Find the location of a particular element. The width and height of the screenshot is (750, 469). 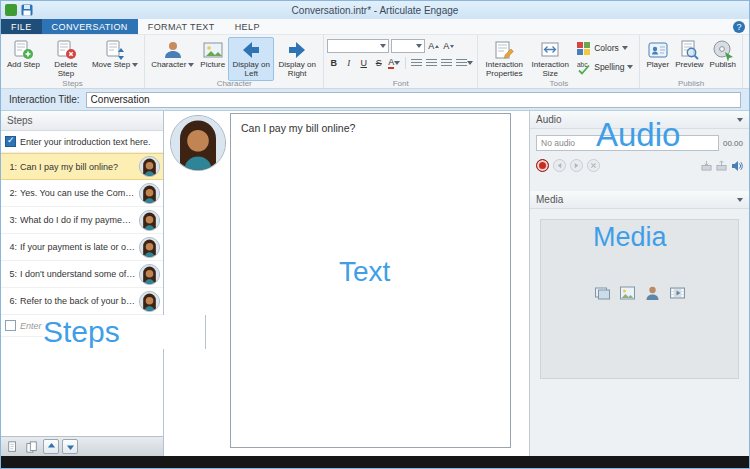

introduction-checkbox is located at coordinates (10, 142).